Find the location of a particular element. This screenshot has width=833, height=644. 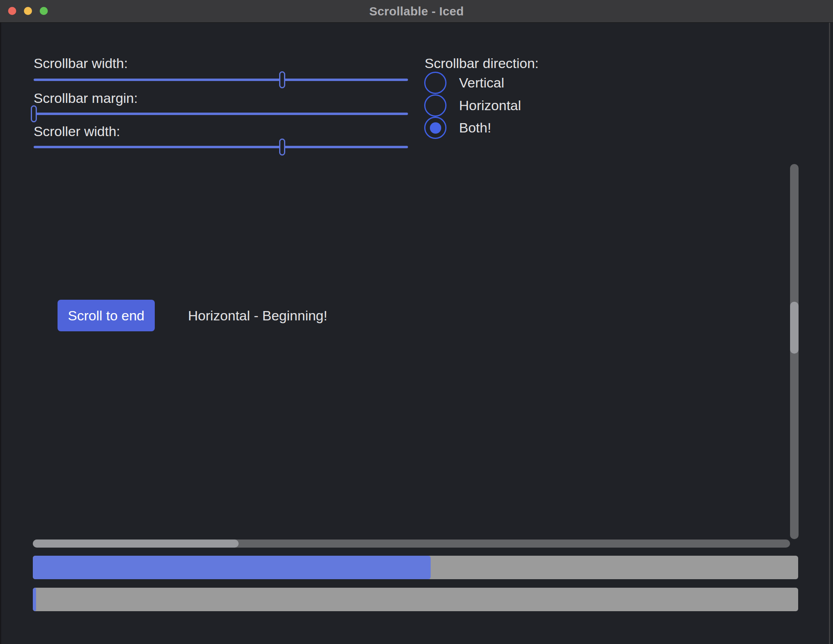

radio-label: Both! is located at coordinates (475, 128).